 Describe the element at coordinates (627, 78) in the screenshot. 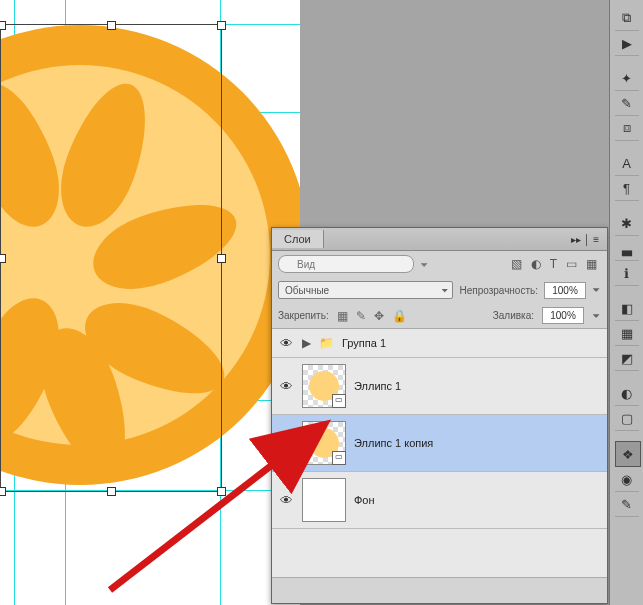

I see `brush-panel-icon: ✦` at that location.